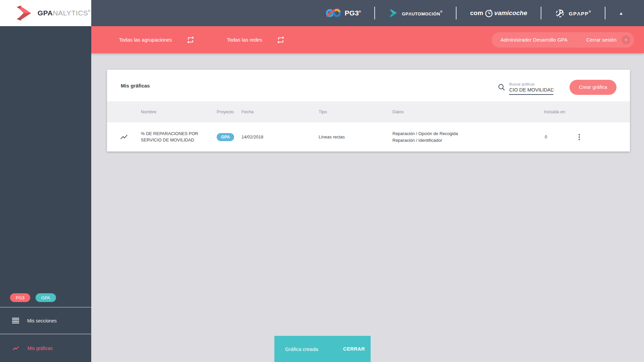 The height and width of the screenshot is (362, 644). I want to click on row-chart-type: Líneas rectas, so click(356, 137).